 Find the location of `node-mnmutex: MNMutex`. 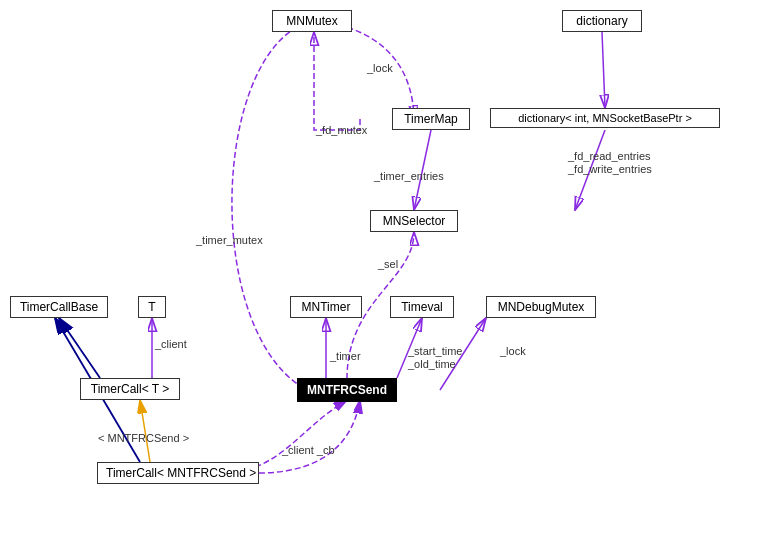

node-mnmutex: MNMutex is located at coordinates (312, 21).